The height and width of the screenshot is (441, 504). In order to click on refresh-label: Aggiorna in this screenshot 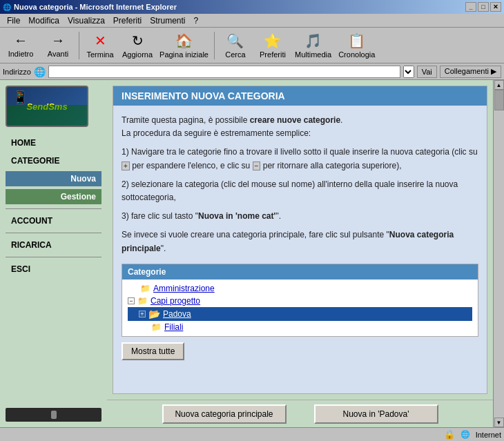, I will do `click(137, 55)`.